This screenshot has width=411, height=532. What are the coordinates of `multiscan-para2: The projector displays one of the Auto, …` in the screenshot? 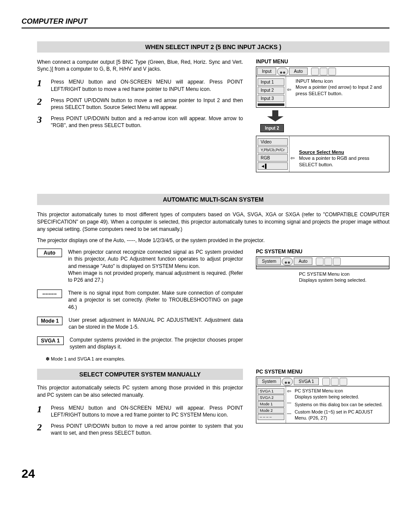 It's located at (213, 240).